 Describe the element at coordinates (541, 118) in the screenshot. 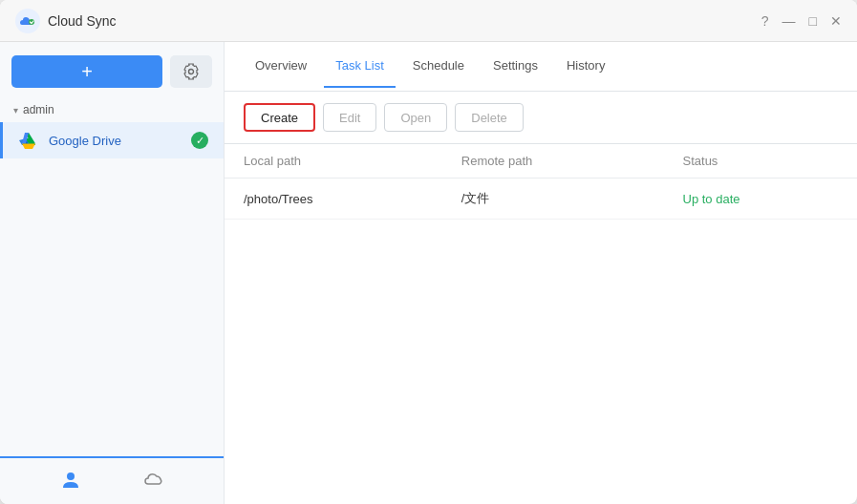

I see `toolbar: Create Edit Open Delete` at that location.